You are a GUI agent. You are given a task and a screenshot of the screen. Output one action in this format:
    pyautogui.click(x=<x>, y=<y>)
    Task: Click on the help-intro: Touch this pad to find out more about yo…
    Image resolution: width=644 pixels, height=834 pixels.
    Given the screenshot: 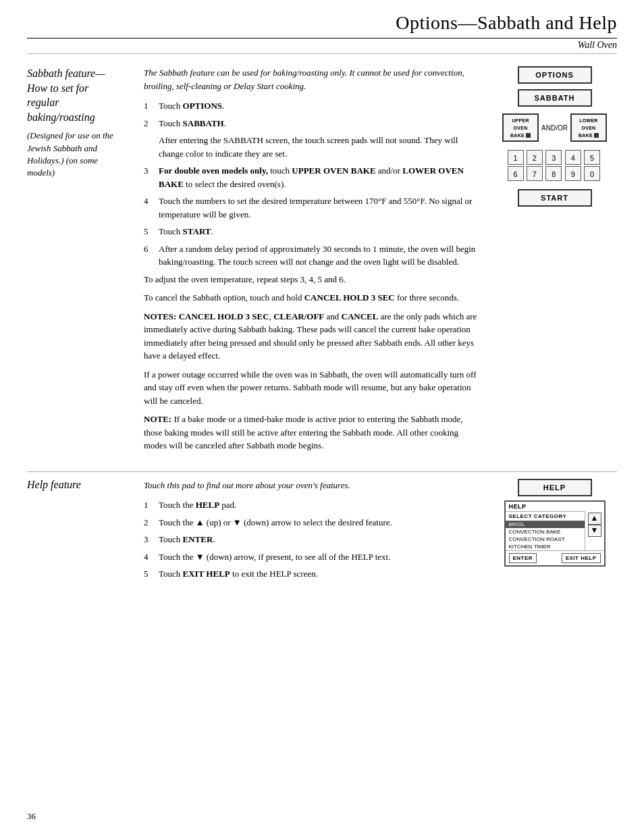 What is the action you would take?
    pyautogui.click(x=312, y=486)
    